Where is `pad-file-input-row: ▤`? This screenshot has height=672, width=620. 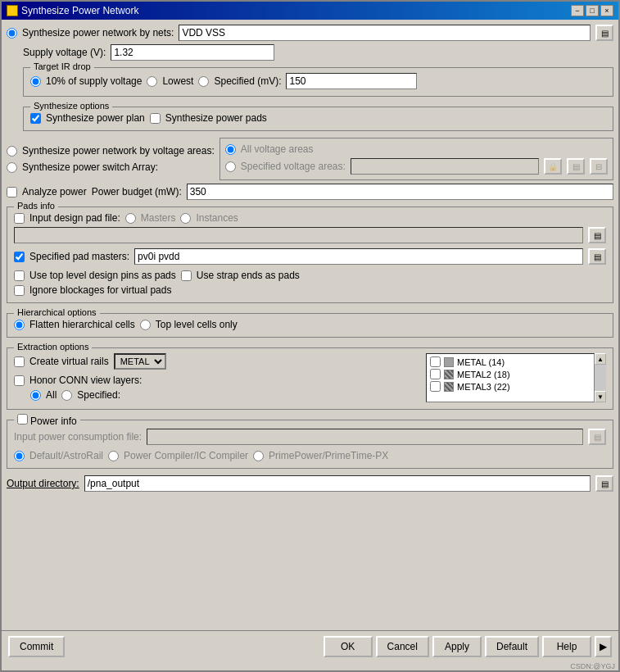 pad-file-input-row: ▤ is located at coordinates (310, 235).